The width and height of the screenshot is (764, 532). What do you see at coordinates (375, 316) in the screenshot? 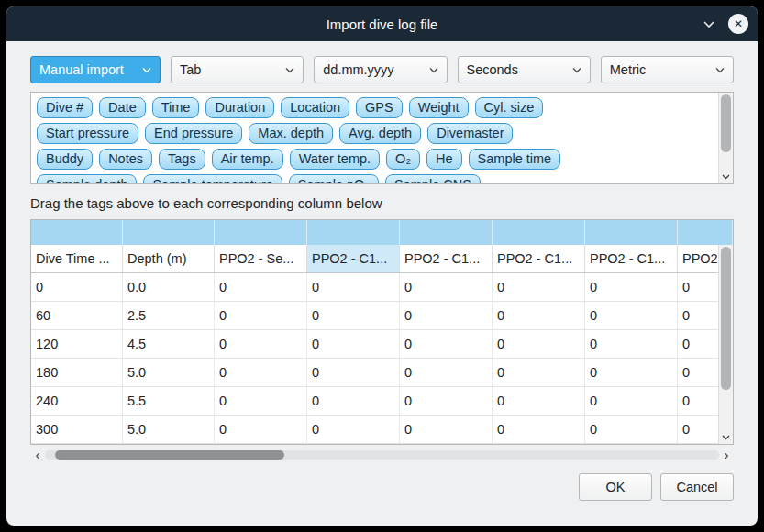
I see `table-row: 602.5000000` at bounding box center [375, 316].